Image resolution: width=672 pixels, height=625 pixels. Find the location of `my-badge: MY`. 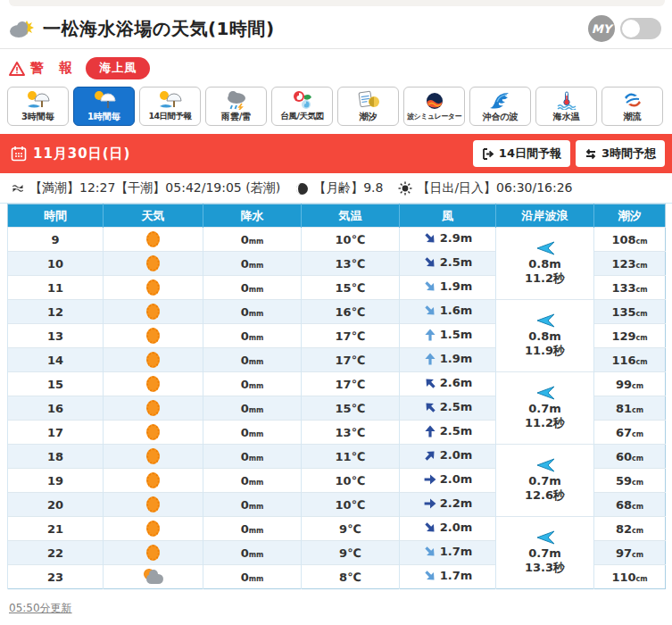

my-badge: MY is located at coordinates (601, 29).